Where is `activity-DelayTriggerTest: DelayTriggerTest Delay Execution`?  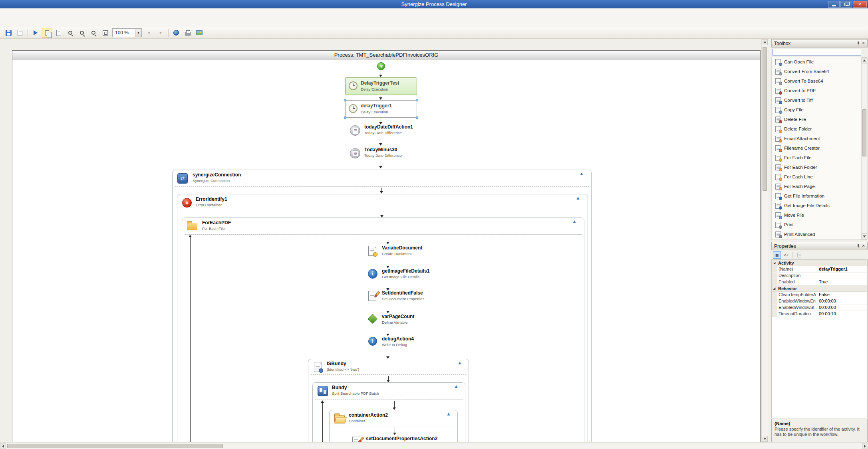 activity-DelayTriggerTest: DelayTriggerTest Delay Execution is located at coordinates (381, 86).